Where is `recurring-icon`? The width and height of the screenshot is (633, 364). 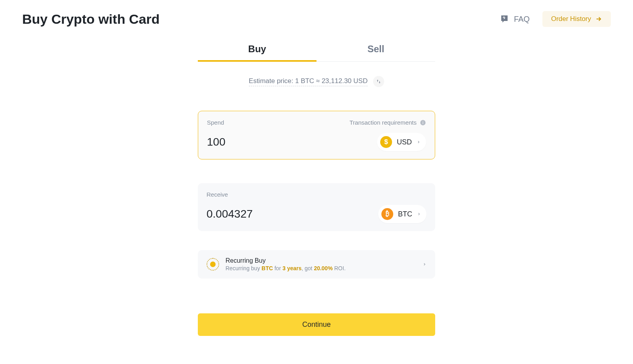 recurring-icon is located at coordinates (213, 264).